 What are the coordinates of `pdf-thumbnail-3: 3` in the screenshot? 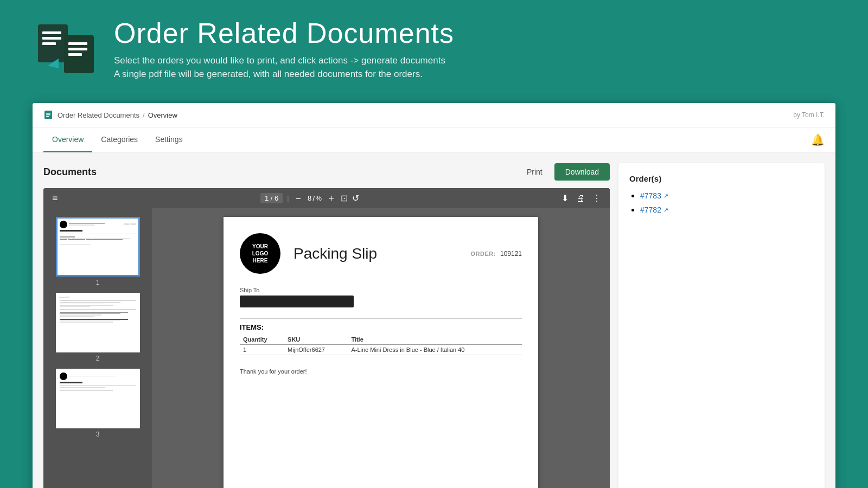 It's located at (98, 403).